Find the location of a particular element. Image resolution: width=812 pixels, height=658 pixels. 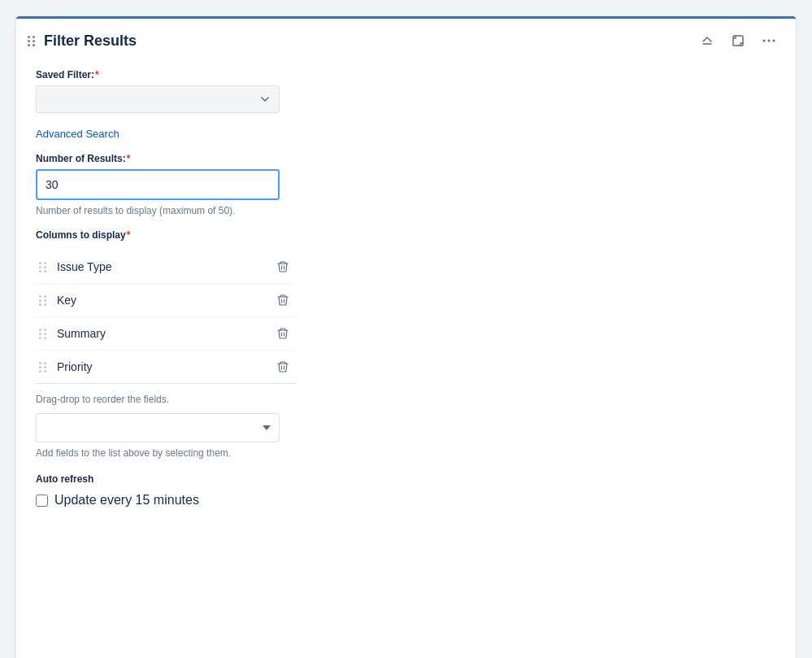

column-name: Key is located at coordinates (165, 300).